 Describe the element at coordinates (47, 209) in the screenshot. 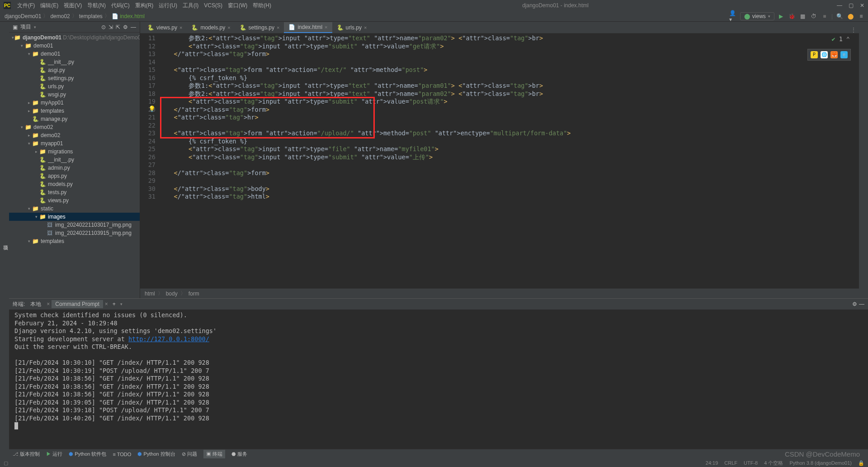

I see `tree-static: static` at that location.